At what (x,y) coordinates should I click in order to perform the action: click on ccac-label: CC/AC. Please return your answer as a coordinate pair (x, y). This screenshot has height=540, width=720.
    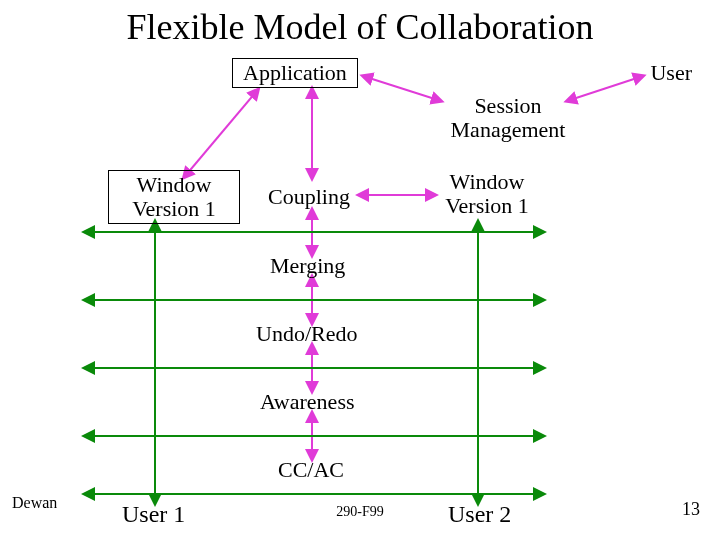
    Looking at the image, I should click on (311, 470).